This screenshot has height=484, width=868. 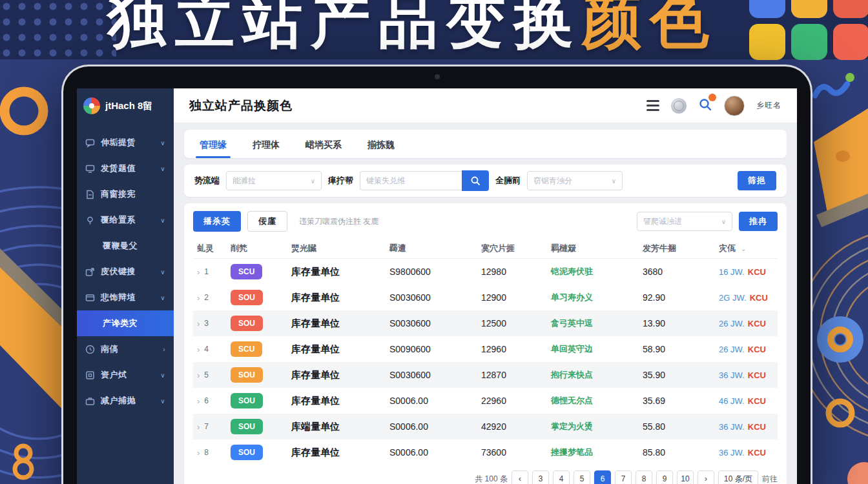 What do you see at coordinates (118, 220) in the screenshot?
I see `sidebar-item-label: 覆给置系` at bounding box center [118, 220].